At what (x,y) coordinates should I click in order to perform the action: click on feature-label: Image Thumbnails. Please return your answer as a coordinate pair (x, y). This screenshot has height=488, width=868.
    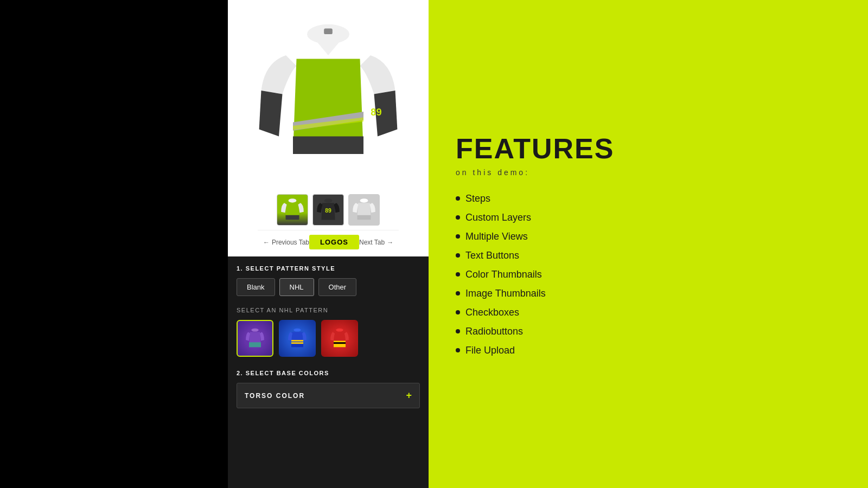
    Looking at the image, I should click on (506, 294).